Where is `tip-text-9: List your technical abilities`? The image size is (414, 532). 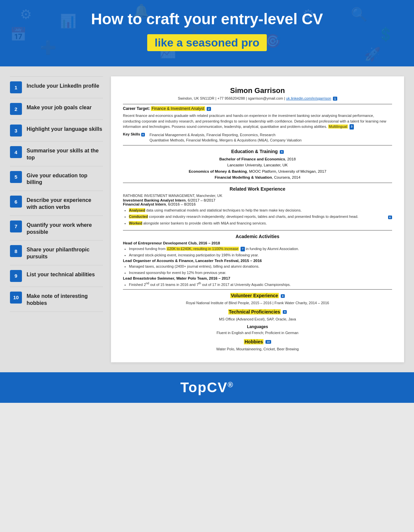 tip-text-9: List your technical abilities is located at coordinates (60, 274).